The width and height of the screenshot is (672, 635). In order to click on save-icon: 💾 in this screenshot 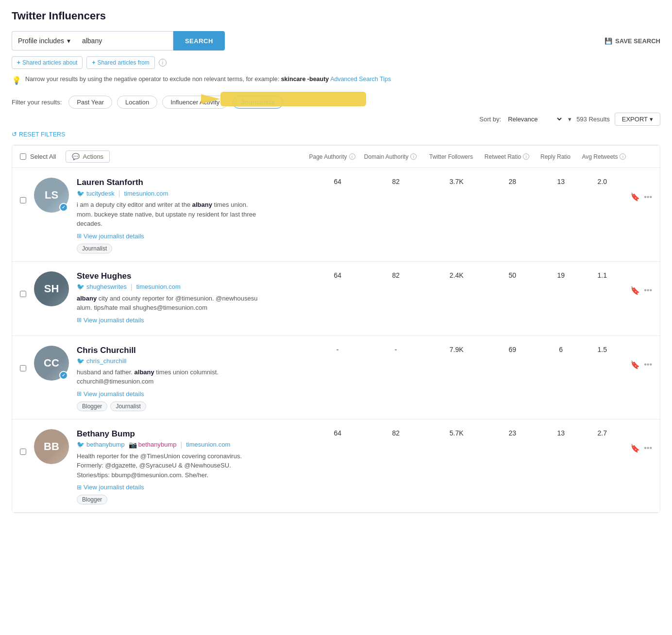, I will do `click(608, 41)`.